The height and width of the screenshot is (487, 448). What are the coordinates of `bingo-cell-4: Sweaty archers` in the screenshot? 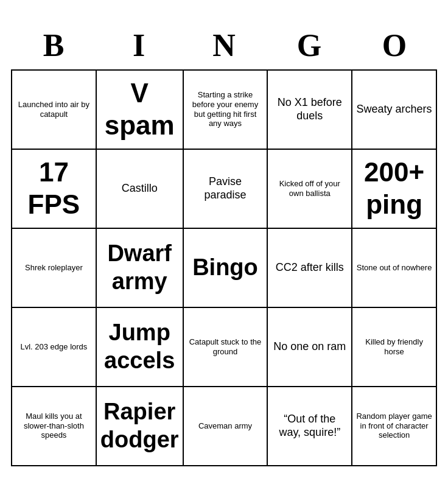 It's located at (394, 110).